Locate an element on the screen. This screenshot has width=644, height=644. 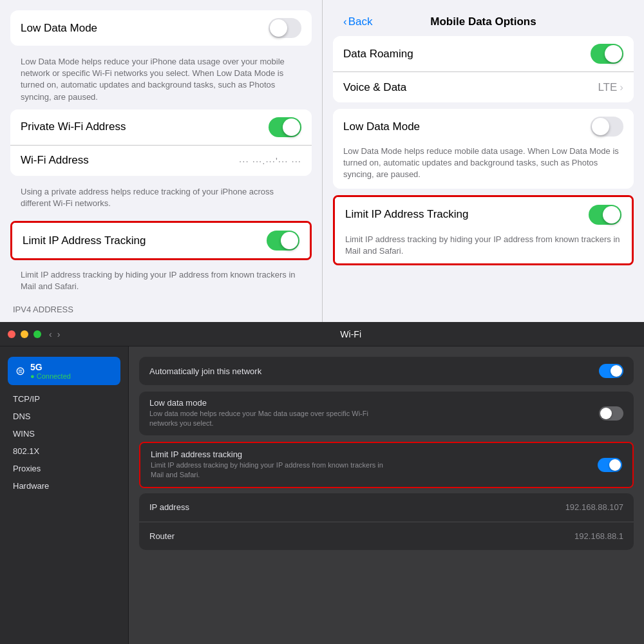
ios-right-low-data-label: Low Data Mode is located at coordinates (381, 127).